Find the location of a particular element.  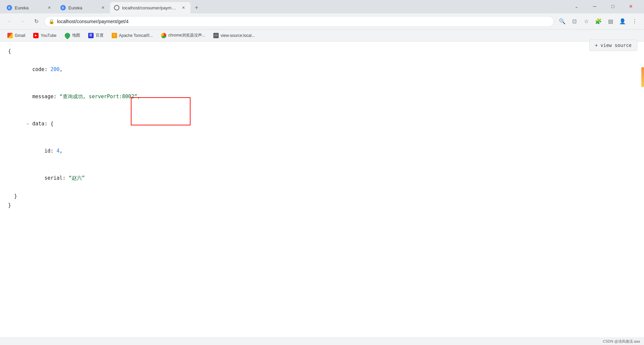

bookmark-viewsrc-label: view-source:local... is located at coordinates (238, 36).